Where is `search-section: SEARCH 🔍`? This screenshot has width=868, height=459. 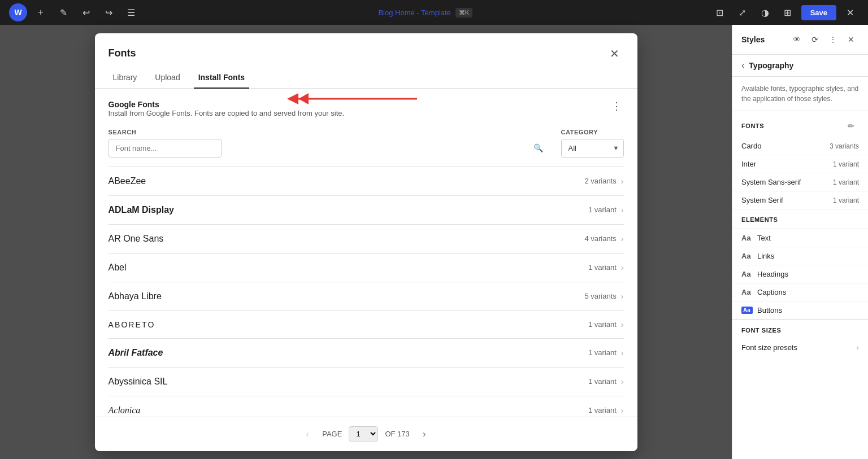
search-section: SEARCH 🔍 is located at coordinates (328, 143).